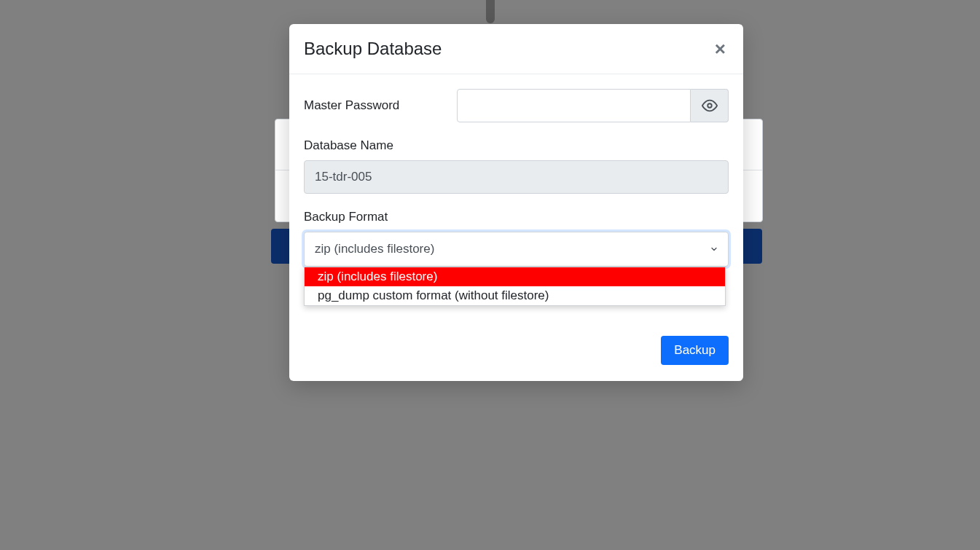 This screenshot has height=550, width=980. I want to click on close-button: ×, so click(720, 49).